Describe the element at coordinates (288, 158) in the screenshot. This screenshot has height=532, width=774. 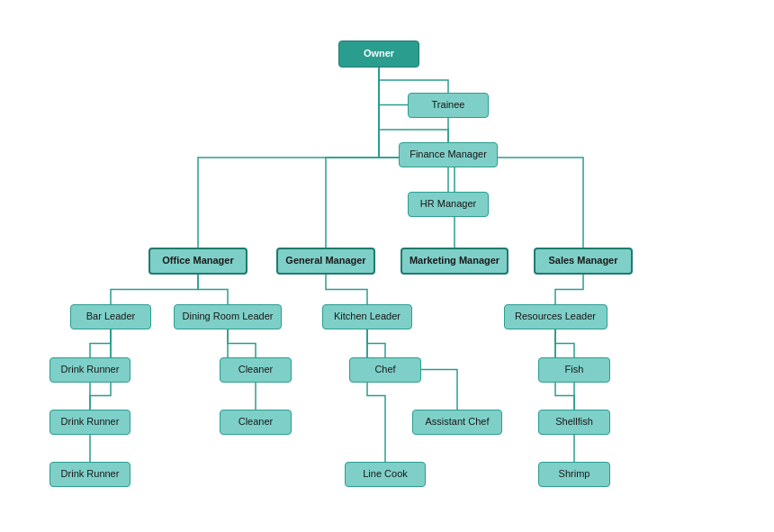
I see `connector-owner-office_manager` at that location.